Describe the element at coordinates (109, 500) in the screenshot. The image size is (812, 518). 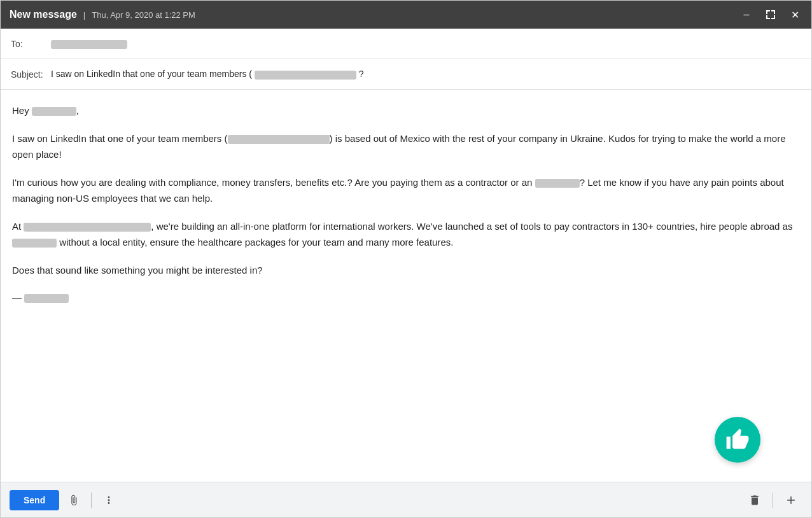
I see `more-options-button` at that location.